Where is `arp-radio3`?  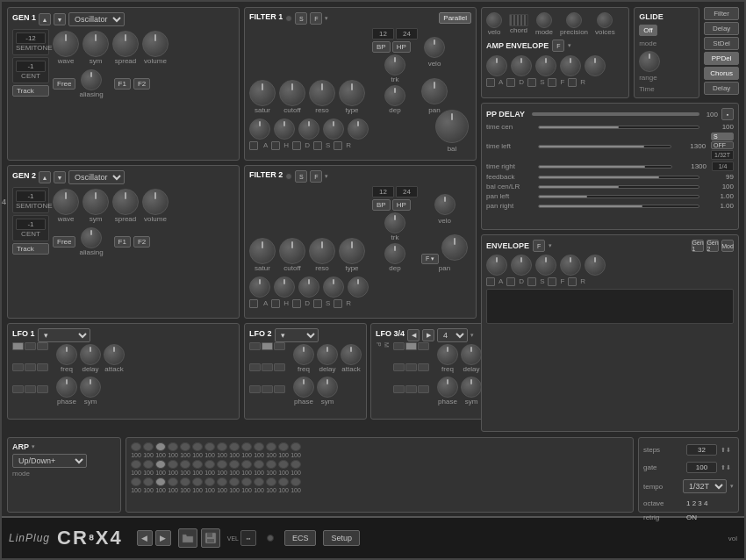 arp-radio3 is located at coordinates (161, 447).